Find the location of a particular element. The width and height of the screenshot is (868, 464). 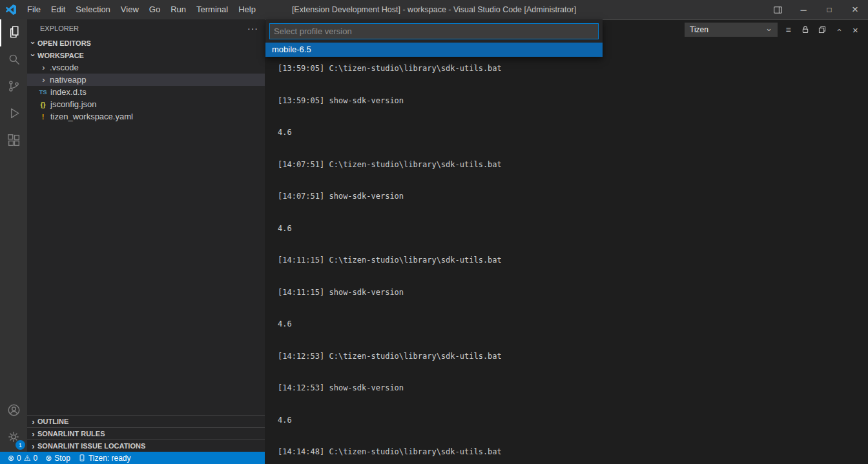

menu-help: Help is located at coordinates (247, 10).